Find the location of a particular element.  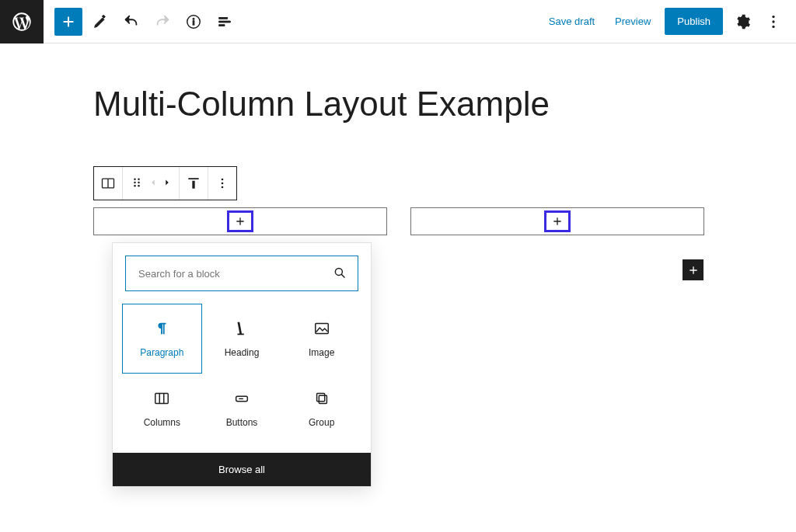

column-2-add-block-button is located at coordinates (557, 221).